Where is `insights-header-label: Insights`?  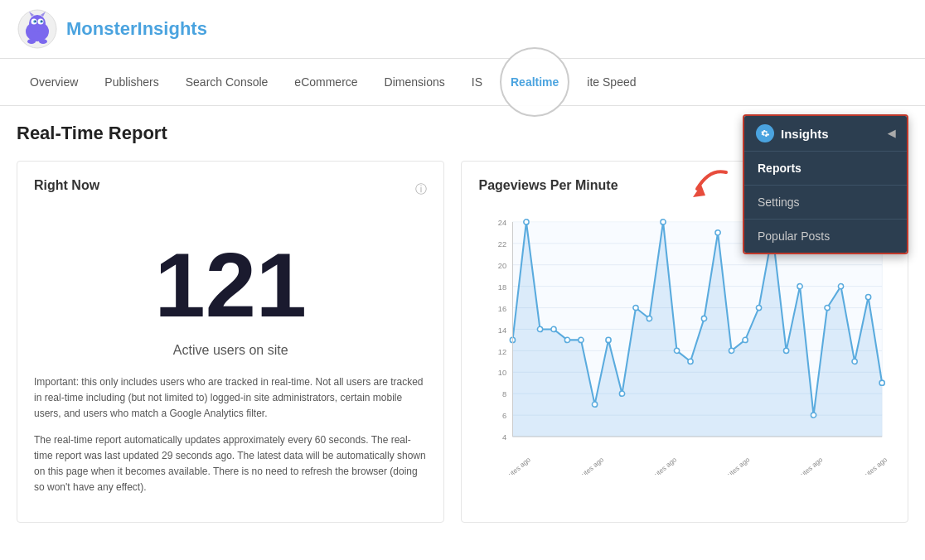
insights-header-label: Insights is located at coordinates (805, 134).